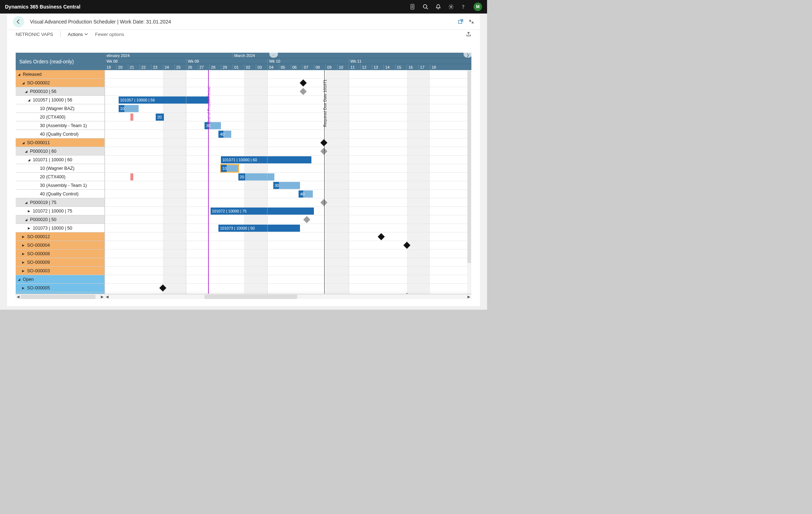  What do you see at coordinates (60, 83) in the screenshot?
I see `tree-row: ◢SO-000002` at bounding box center [60, 83].